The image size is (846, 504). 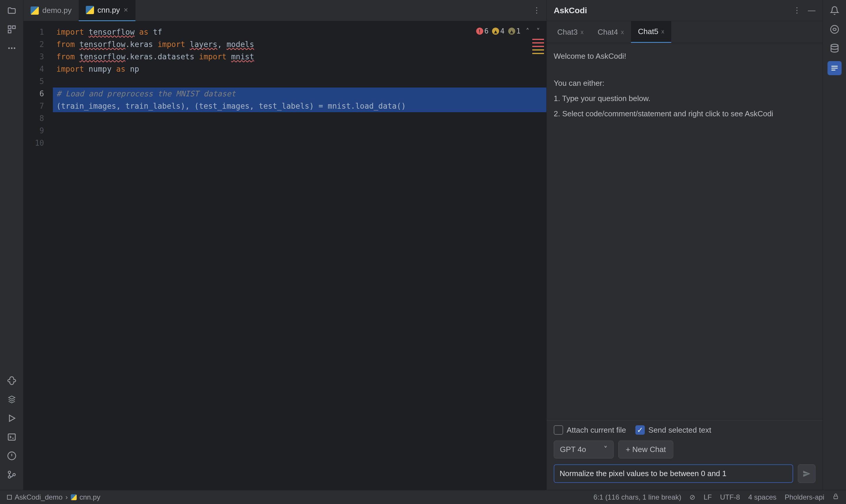 What do you see at coordinates (835, 68) in the screenshot?
I see `askcodi-tool-icon` at bounding box center [835, 68].